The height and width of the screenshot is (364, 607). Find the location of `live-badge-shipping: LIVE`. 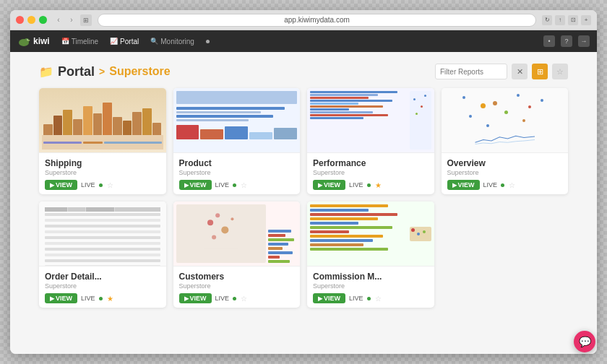

live-badge-shipping: LIVE is located at coordinates (88, 185).